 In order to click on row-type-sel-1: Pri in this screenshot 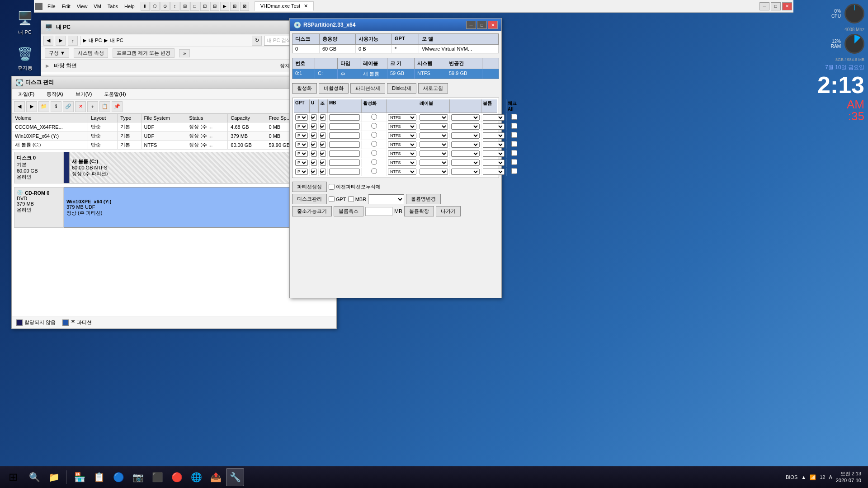, I will do `click(302, 127)`.